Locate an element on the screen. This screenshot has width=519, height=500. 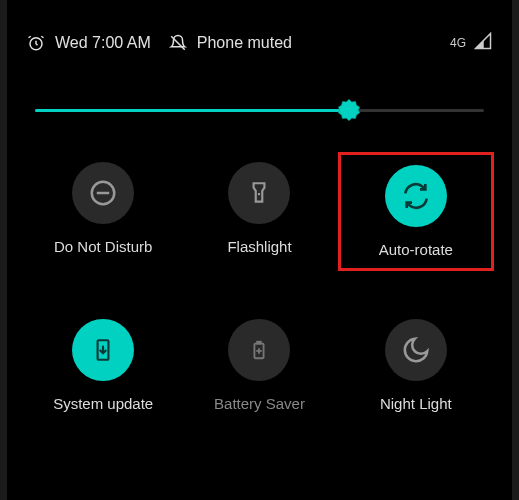
tile-do-not-disturb: Do Not Disturb is located at coordinates (103, 212).